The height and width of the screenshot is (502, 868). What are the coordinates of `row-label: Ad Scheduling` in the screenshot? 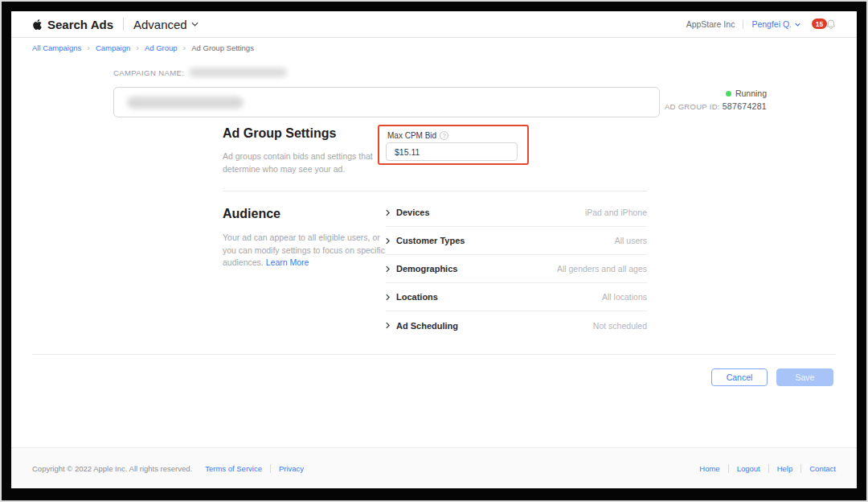 It's located at (428, 326).